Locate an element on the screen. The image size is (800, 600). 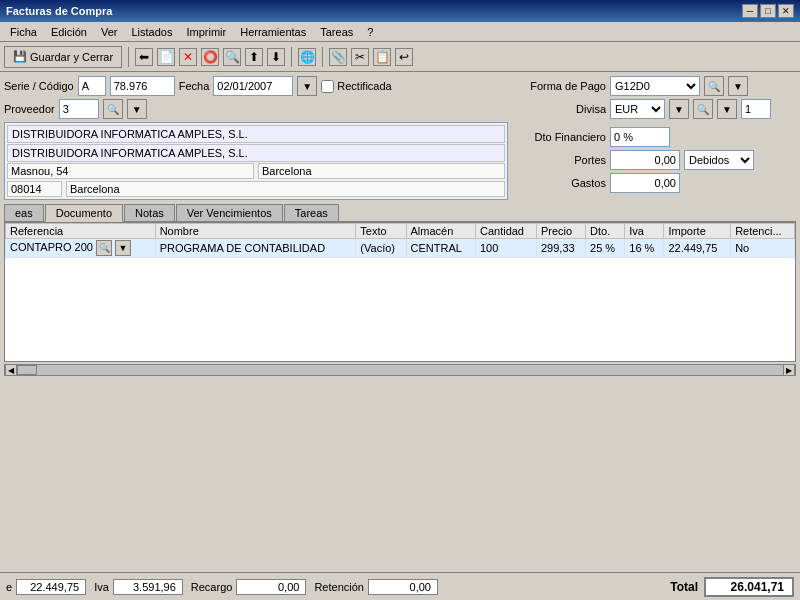
divisa-dropdown-btn: ▼ is located at coordinates (679, 109).